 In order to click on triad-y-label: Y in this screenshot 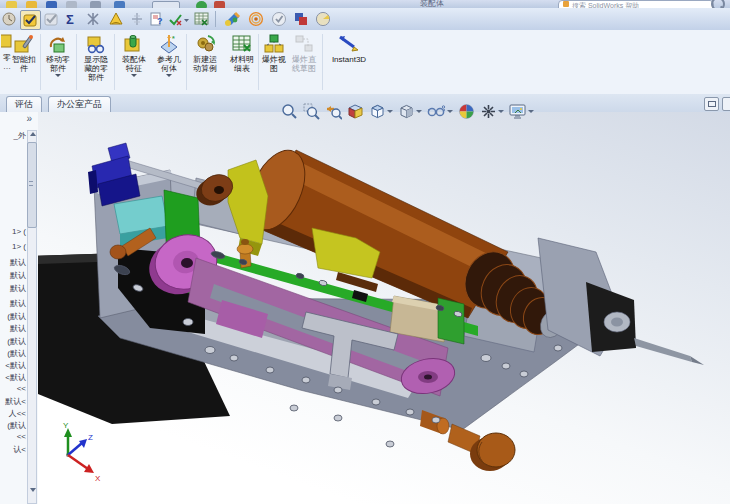, I will do `click(66, 426)`.